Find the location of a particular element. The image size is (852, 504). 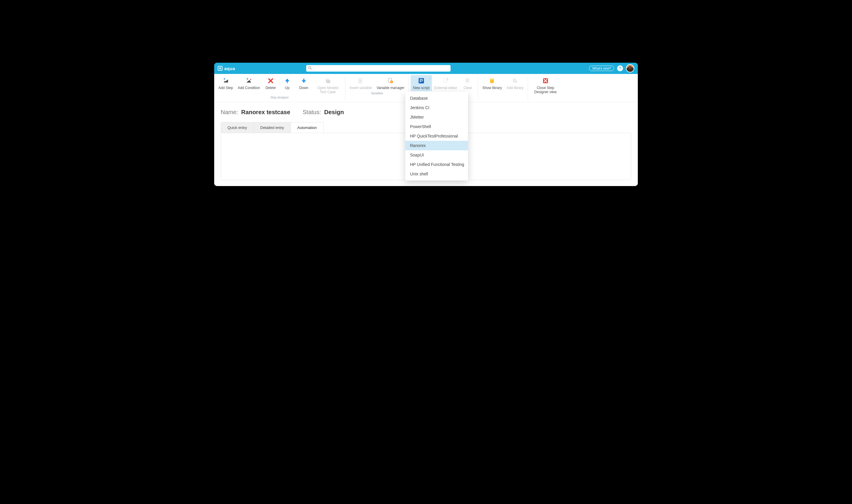

svg-text: x is located at coordinates (361, 81).